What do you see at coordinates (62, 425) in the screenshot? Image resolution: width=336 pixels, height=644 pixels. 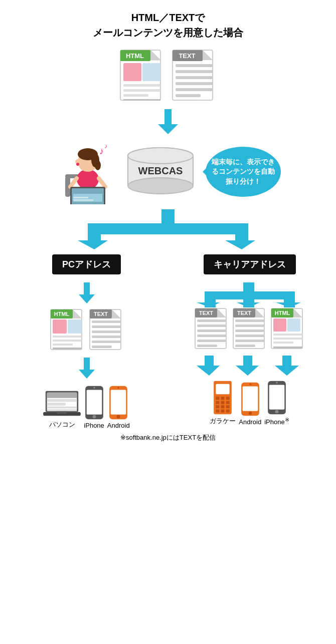 I see `laptop-label: パソコン` at bounding box center [62, 425].